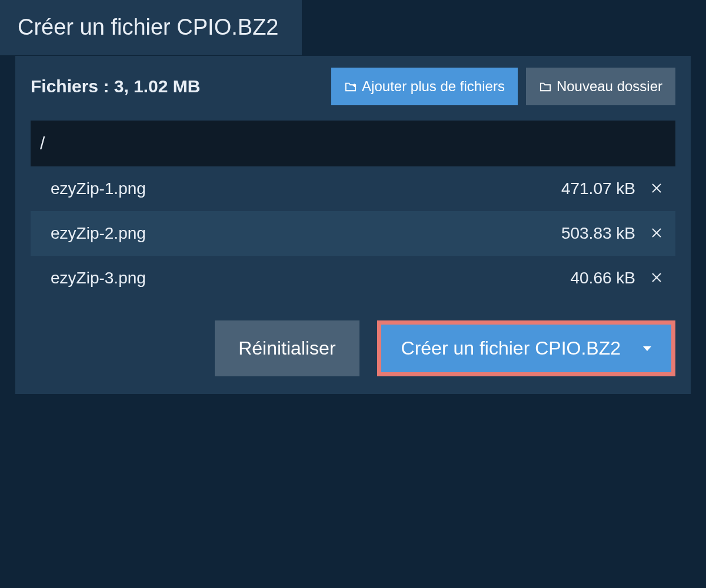 The width and height of the screenshot is (706, 588). What do you see at coordinates (353, 278) in the screenshot?
I see `file-row: ezyZip-3.png 40.66 kB` at bounding box center [353, 278].